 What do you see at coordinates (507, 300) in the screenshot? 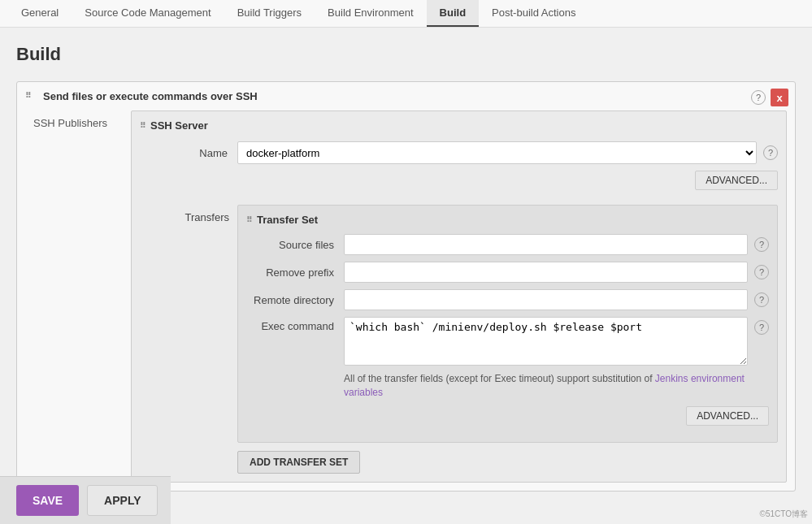
I see `remote-directory-row: Remote directory ?` at bounding box center [507, 300].